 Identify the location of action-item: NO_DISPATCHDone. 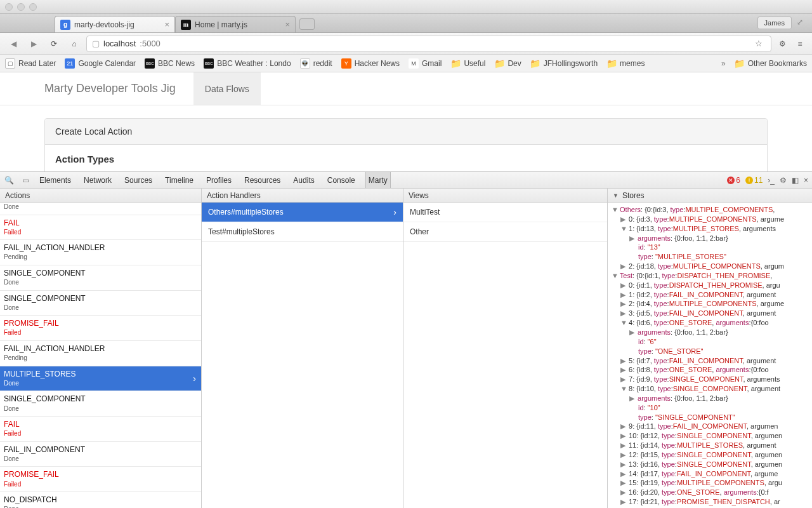
(100, 500).